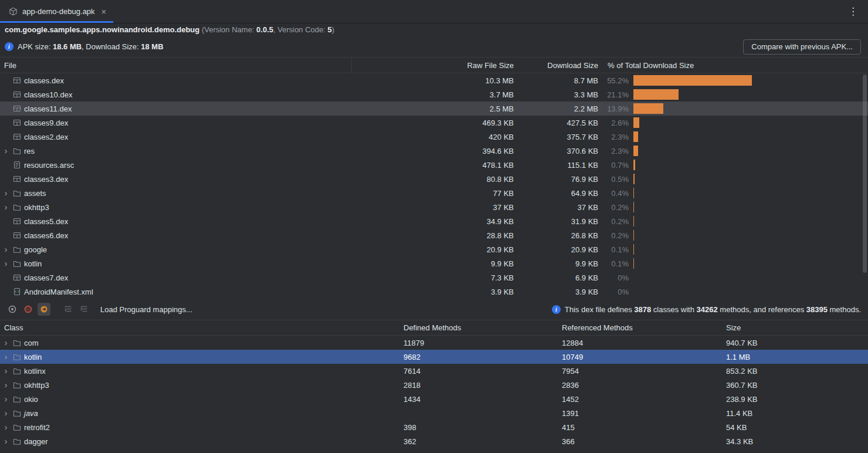  I want to click on column-header-download-size: Download Size, so click(558, 66).